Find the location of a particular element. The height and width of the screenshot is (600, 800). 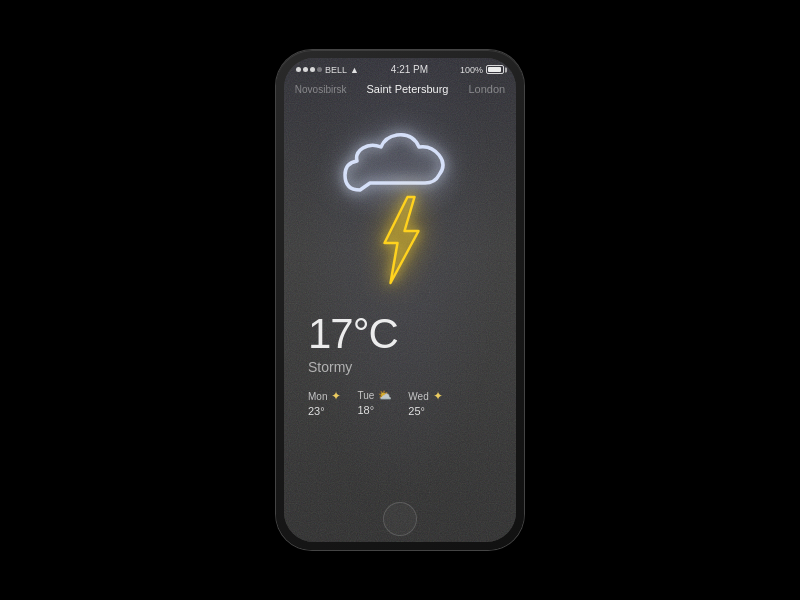

forecast-tue-temp: 18° is located at coordinates (366, 410).